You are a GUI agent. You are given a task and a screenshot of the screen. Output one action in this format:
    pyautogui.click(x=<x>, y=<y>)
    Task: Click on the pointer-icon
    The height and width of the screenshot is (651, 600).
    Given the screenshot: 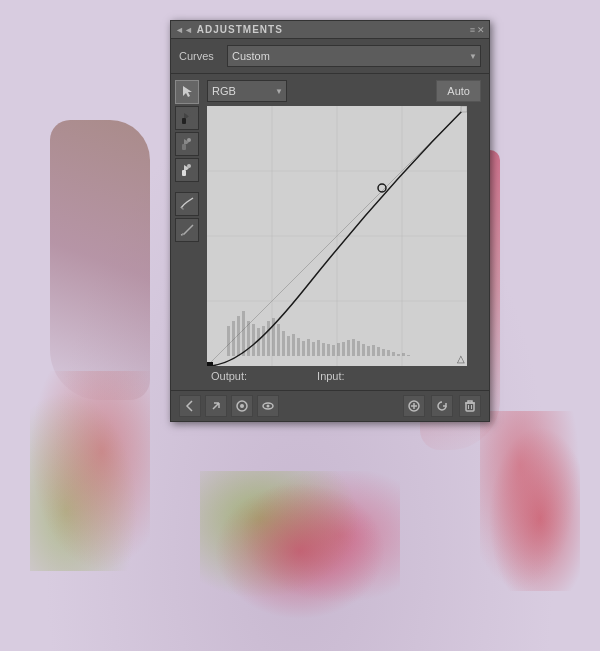 What is the action you would take?
    pyautogui.click(x=187, y=92)
    